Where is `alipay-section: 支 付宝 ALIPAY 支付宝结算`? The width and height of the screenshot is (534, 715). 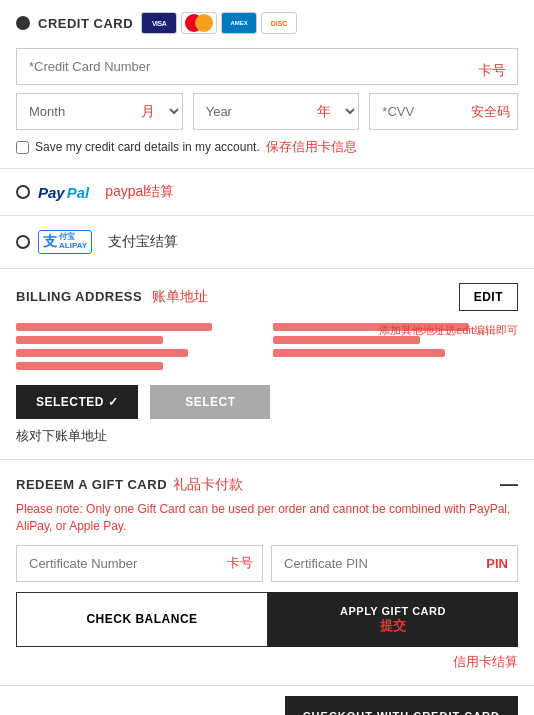
alipay-section: 支 付宝 ALIPAY 支付宝结算 is located at coordinates (267, 242).